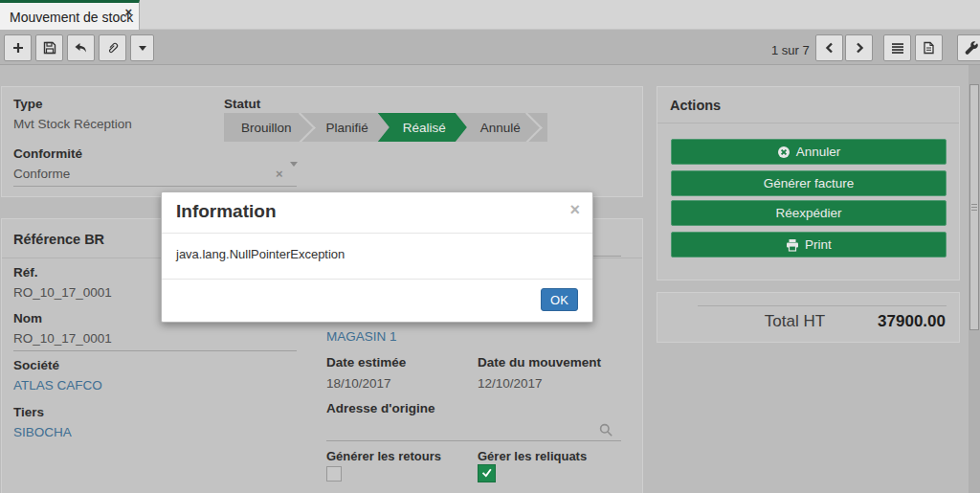 This screenshot has width=980, height=493. I want to click on adresse-origine-input-underline, so click(474, 440).